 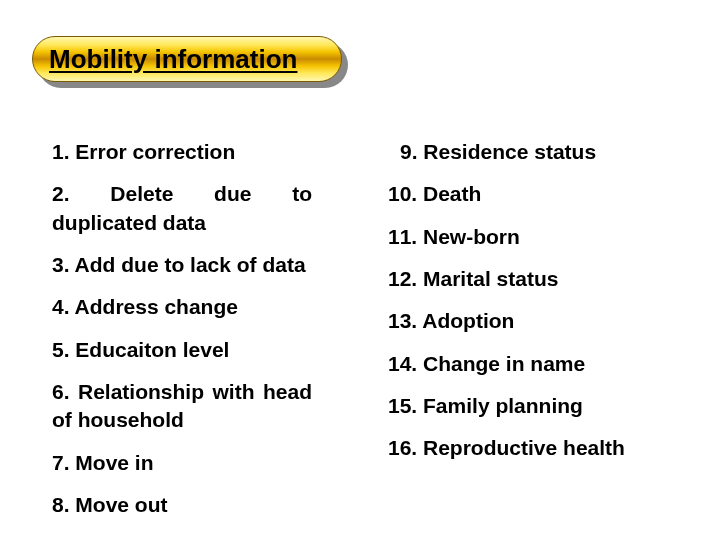 What do you see at coordinates (531, 152) in the screenshot?
I see `list-item: 9. Residence status` at bounding box center [531, 152].